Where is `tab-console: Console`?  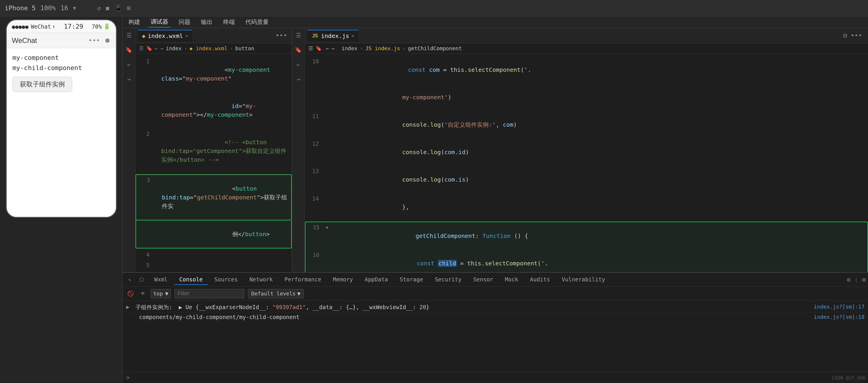
tab-console: Console is located at coordinates (191, 280).